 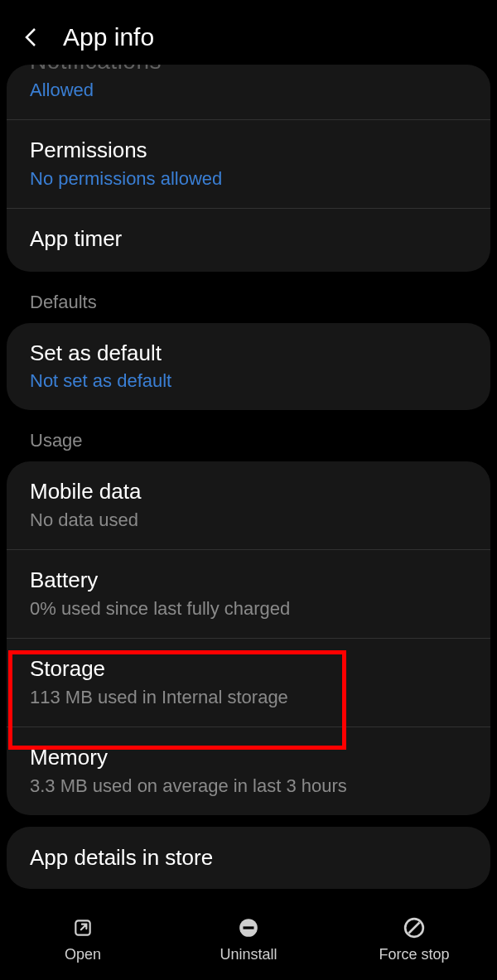 I want to click on storage-subtitle: 113 MB used in Internal storage, so click(x=248, y=698).